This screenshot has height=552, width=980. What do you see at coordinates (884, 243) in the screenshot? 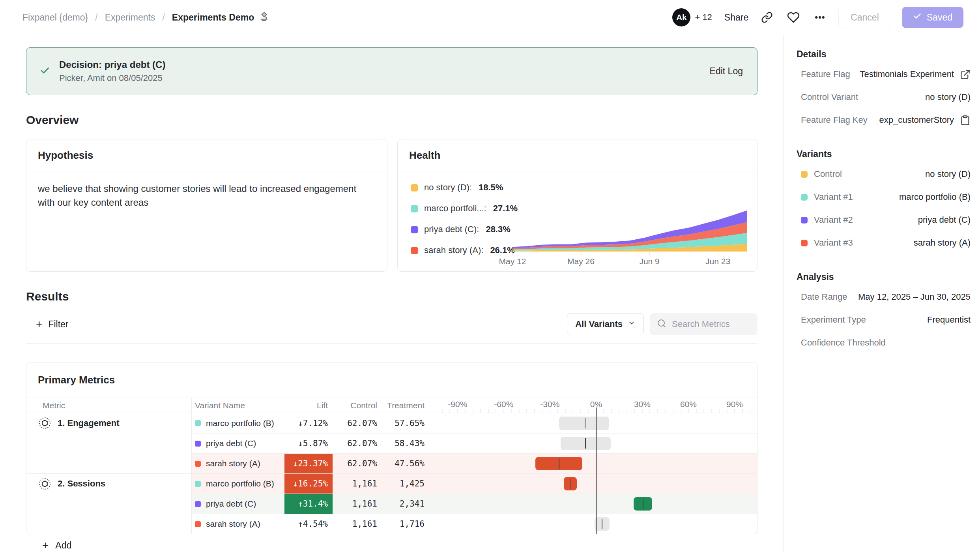
I see `variant-row: Variant #3 sarah story (A)` at bounding box center [884, 243].